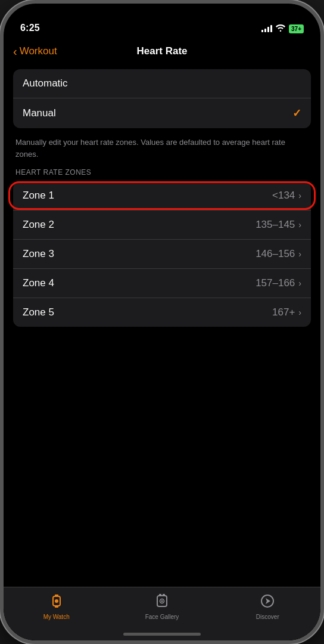 The width and height of the screenshot is (324, 644). What do you see at coordinates (39, 113) in the screenshot?
I see `manual-label: Manual` at bounding box center [39, 113].